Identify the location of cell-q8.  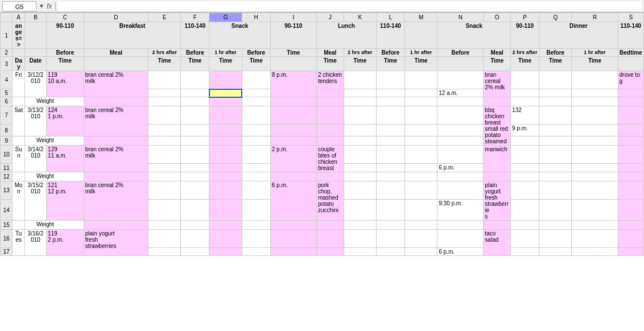
(555, 131).